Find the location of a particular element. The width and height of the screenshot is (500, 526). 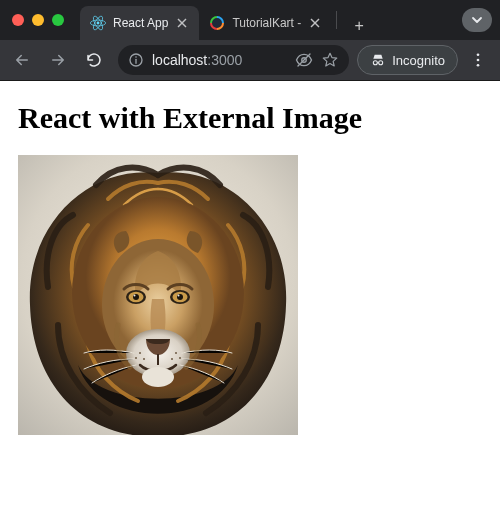

tab-tutorialkart: TutorialKart - is located at coordinates (266, 23).